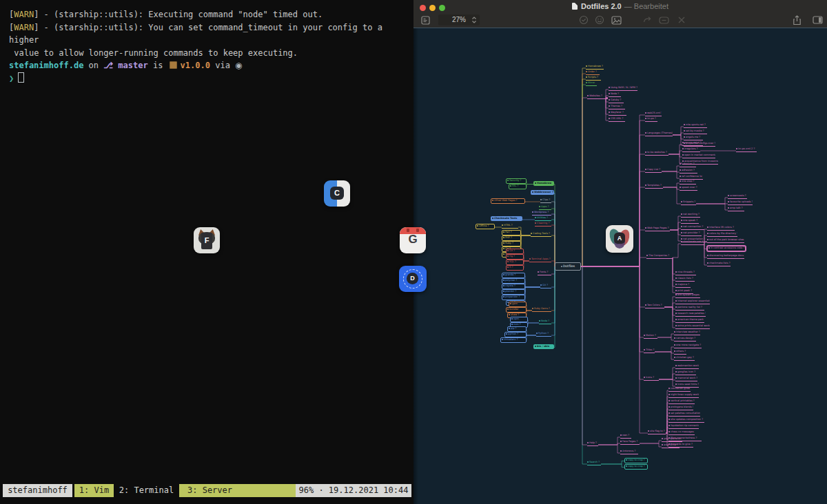  I want to click on collapse-node-icon, so click(664, 20).